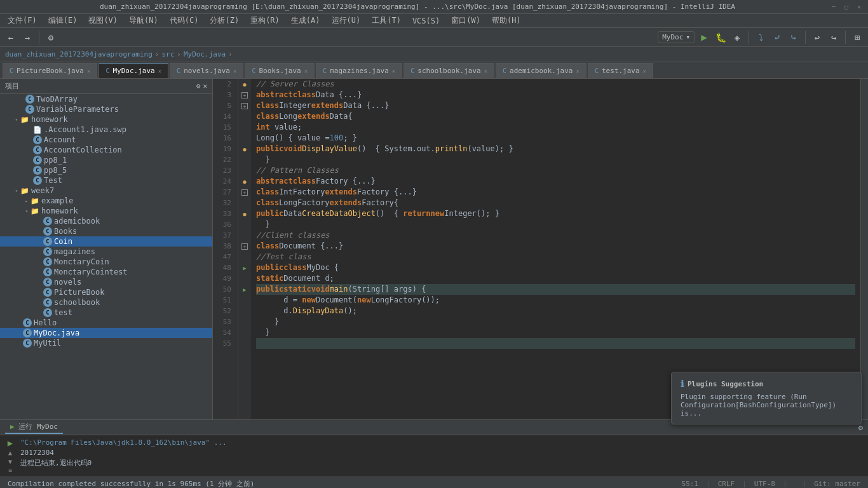 The image size is (868, 488). I want to click on close-button: ✕, so click(859, 7).